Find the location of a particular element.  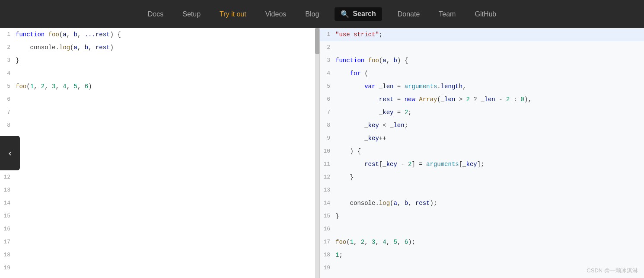

nav-setup: Setup is located at coordinates (191, 14).